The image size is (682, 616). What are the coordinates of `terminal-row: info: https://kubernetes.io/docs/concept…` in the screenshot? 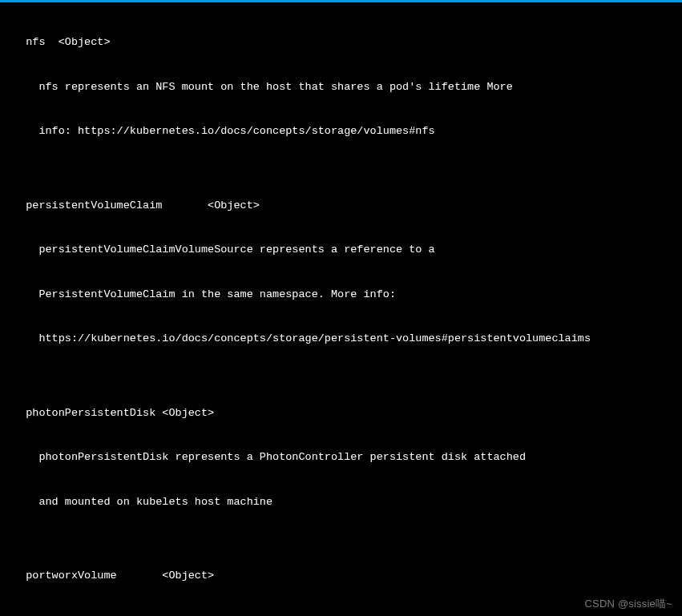 It's located at (341, 131).